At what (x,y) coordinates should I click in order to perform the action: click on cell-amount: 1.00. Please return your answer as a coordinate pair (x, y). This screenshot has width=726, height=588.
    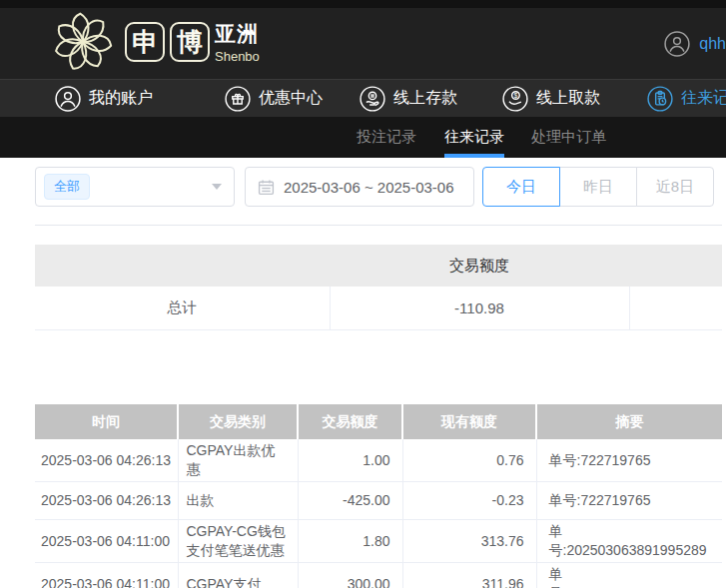
    Looking at the image, I should click on (350, 461).